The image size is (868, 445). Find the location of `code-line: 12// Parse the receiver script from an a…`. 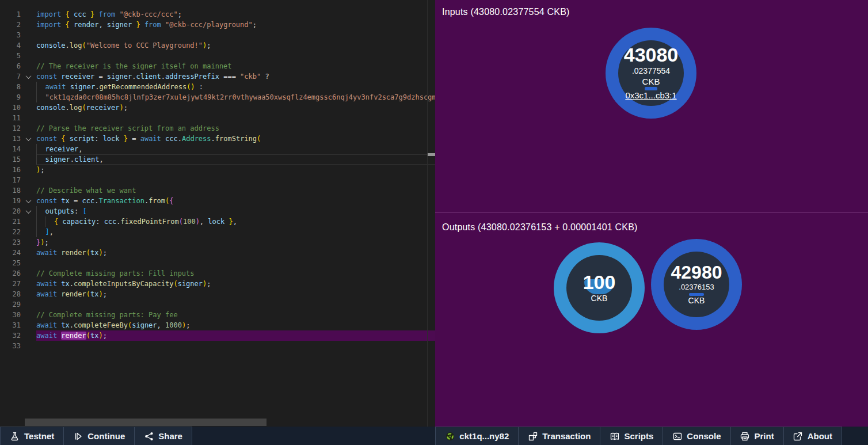

code-line: 12// Parse the receiver script from an a… is located at coordinates (218, 128).